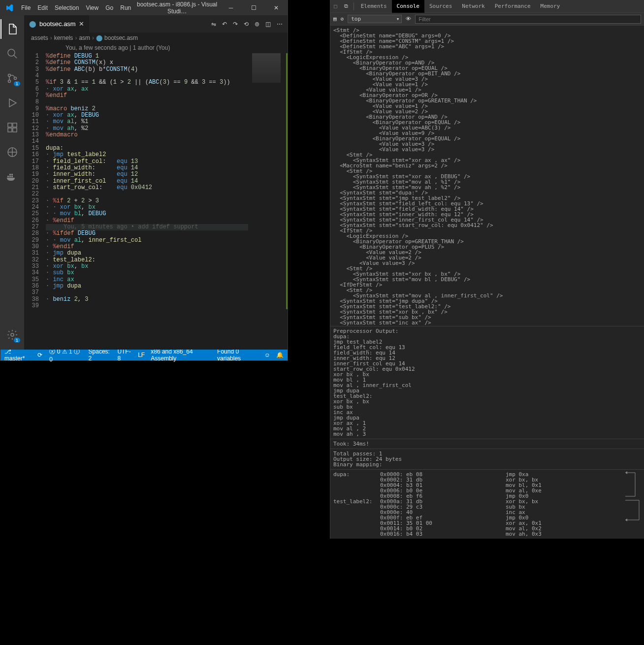 The width and height of the screenshot is (644, 645). I want to click on console-output-binary: dupa: test_label2: 0x0000: eb 08 0x0002:…, so click(487, 504).